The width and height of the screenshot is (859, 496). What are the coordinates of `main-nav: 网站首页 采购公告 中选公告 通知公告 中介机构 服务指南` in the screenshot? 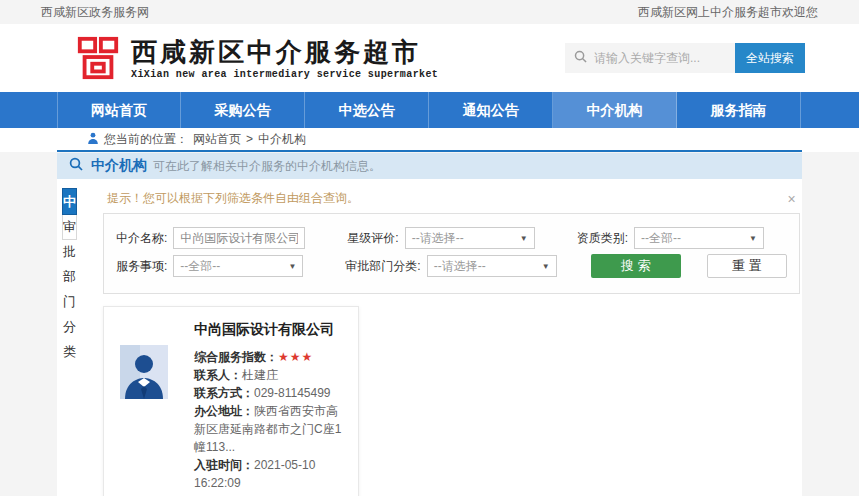 It's located at (430, 110).